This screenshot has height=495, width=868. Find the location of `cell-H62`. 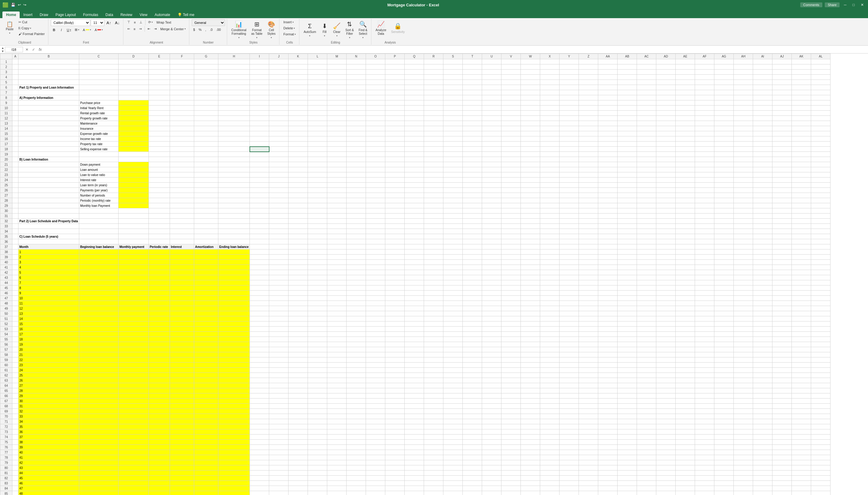

cell-H62 is located at coordinates (234, 375).